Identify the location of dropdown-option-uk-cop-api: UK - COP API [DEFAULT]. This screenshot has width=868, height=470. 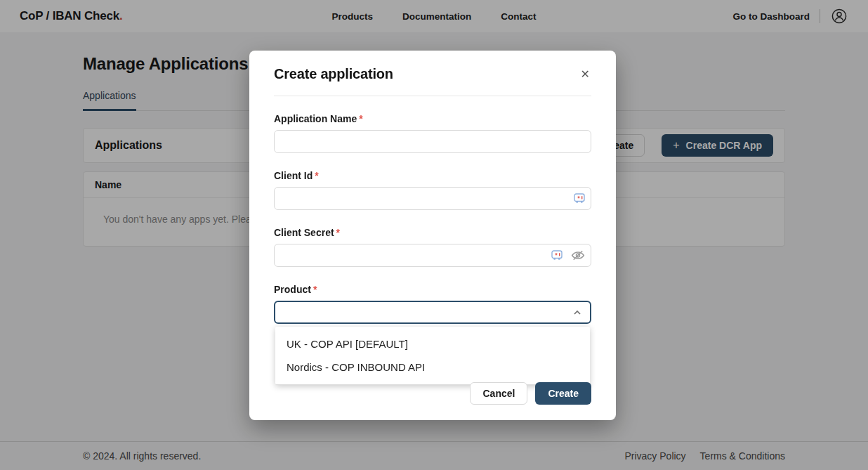
(433, 344).